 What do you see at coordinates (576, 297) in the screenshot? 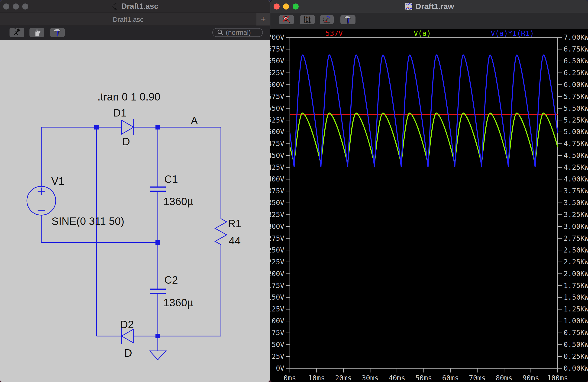
I see `right-axis-tick-label: 1.50KW` at bounding box center [576, 297].